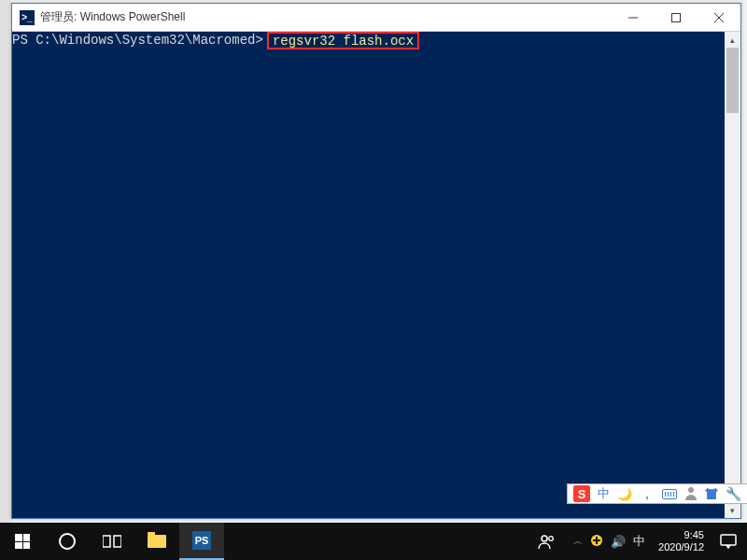  Describe the element at coordinates (146, 41) in the screenshot. I see `prompt-path: C:\Windows\System32\Macromed` at that location.